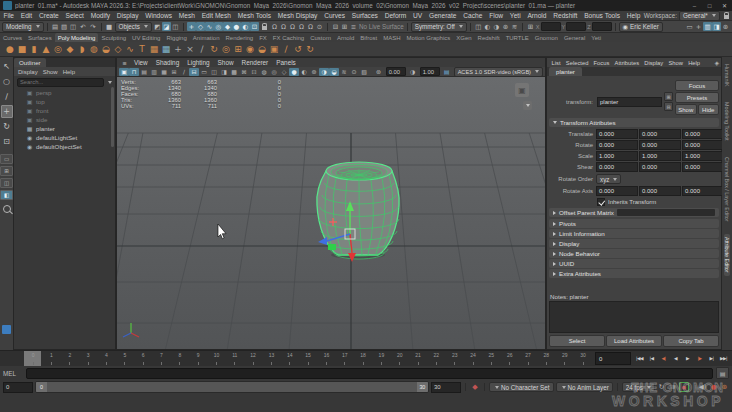 The height and width of the screenshot is (412, 732). Describe the element at coordinates (345, 358) in the screenshot. I see `frame-tick: 17` at that location.